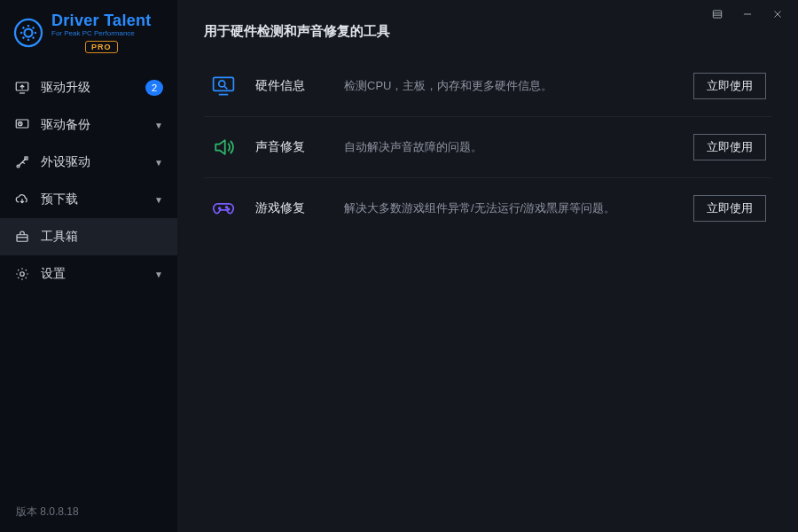  Describe the element at coordinates (223, 208) in the screenshot. I see `gamepad-icon` at that location.